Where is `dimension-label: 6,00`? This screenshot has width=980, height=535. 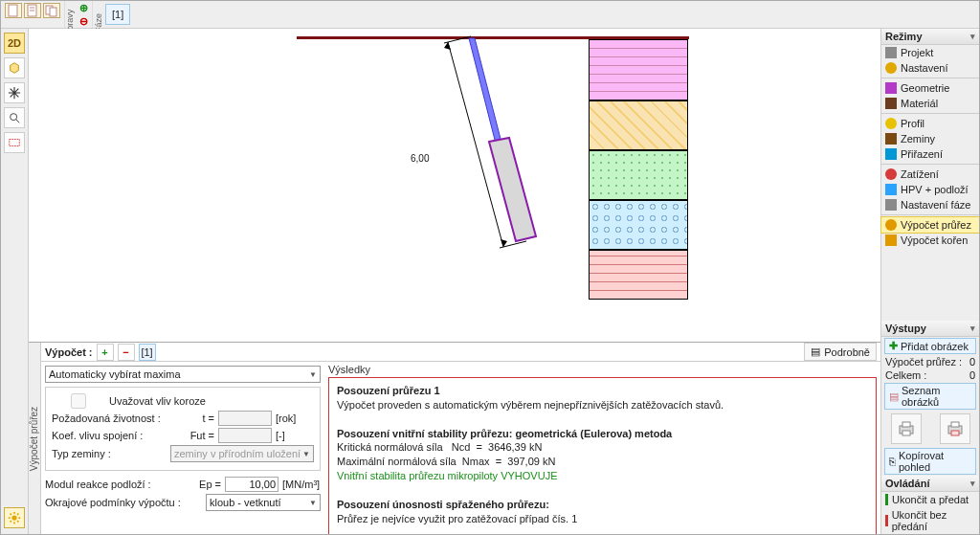 dimension-label: 6,00 is located at coordinates (419, 159).